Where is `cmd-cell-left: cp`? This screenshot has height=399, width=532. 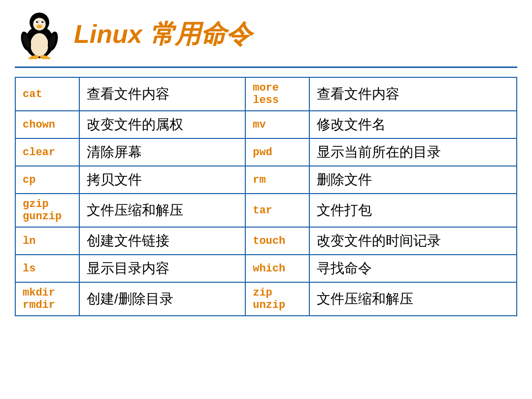
cmd-cell-left: cp is located at coordinates (47, 180).